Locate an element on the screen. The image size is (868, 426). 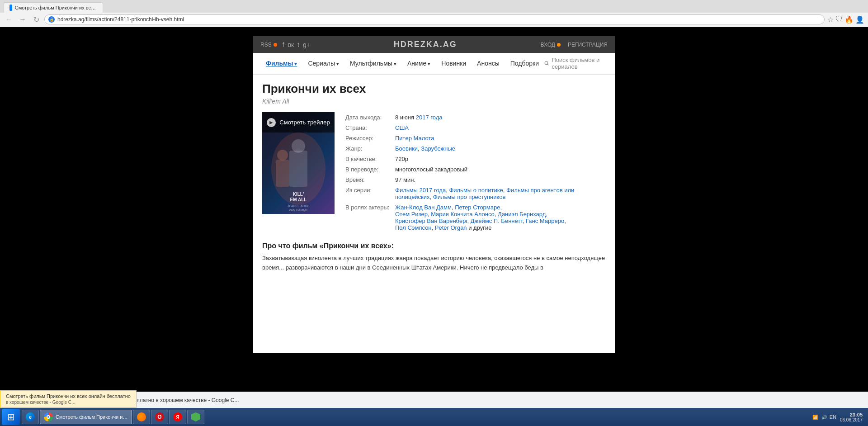
cast-bennett: Джеймс П. Беннетт is located at coordinates (496, 221).